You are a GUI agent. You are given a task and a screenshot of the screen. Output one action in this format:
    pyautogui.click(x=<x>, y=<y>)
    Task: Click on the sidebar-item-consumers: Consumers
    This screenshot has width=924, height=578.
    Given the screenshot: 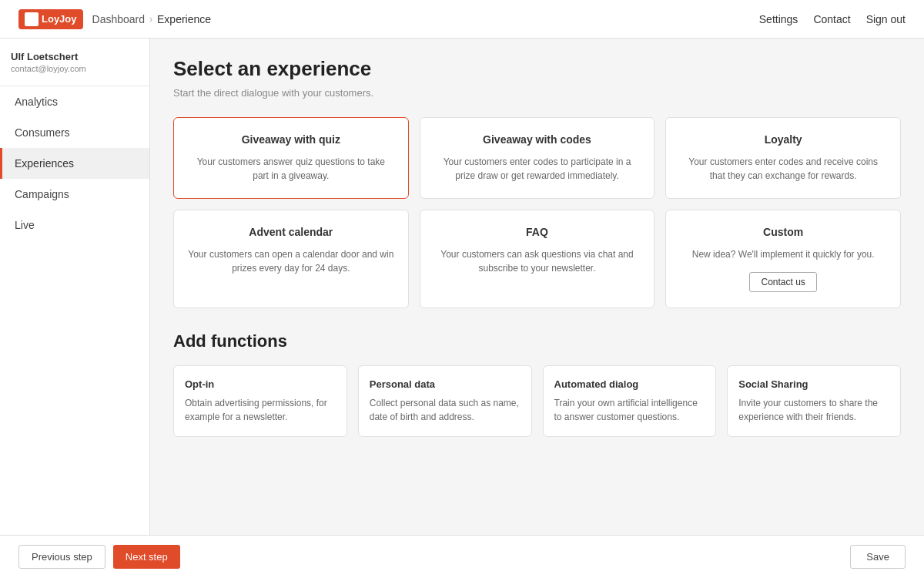 What is the action you would take?
    pyautogui.click(x=75, y=133)
    